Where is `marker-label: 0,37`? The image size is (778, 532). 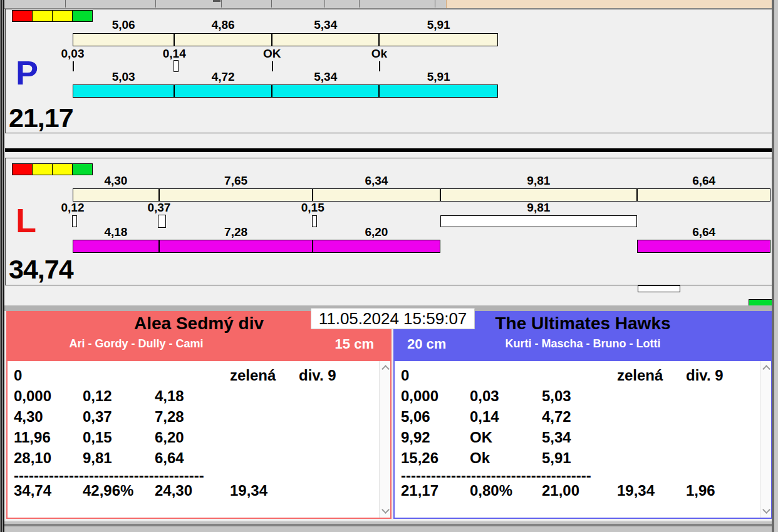
marker-label: 0,37 is located at coordinates (159, 208).